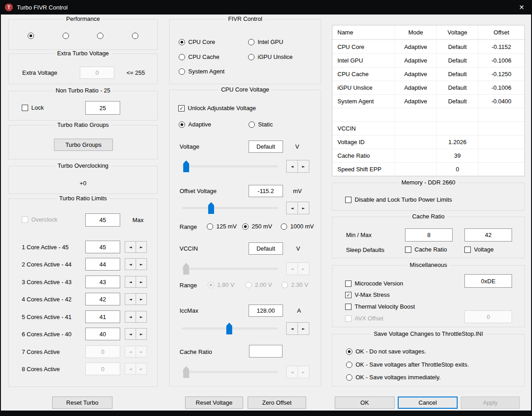  I want to click on radio-system-agent: System Agent, so click(201, 72).